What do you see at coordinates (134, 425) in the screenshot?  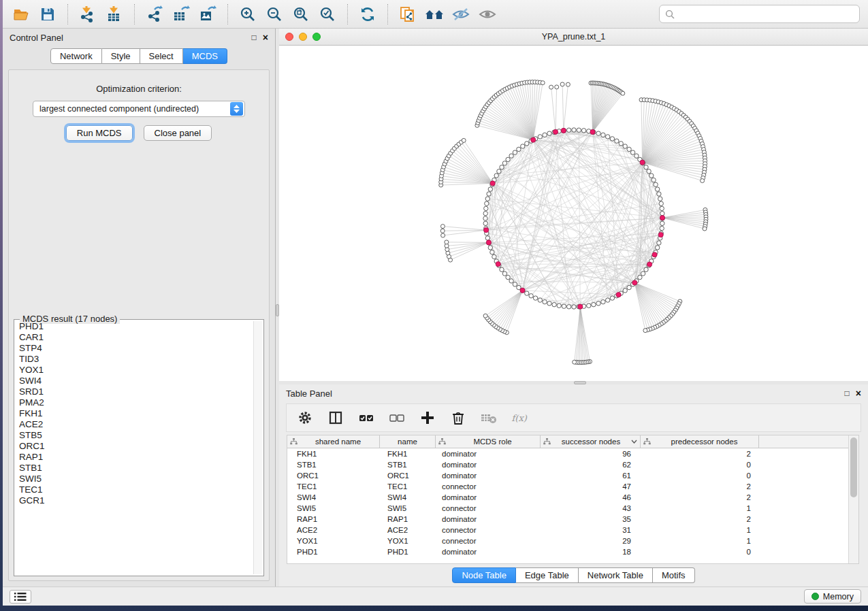 I see `mcds-result-item: ACE2` at bounding box center [134, 425].